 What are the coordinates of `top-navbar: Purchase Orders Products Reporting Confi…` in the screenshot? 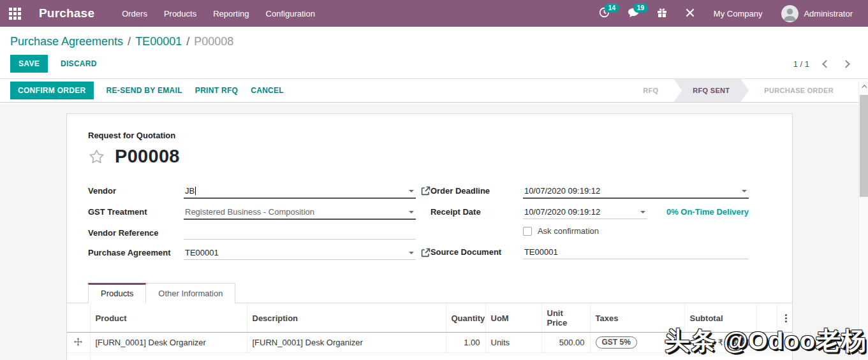 It's located at (434, 13).